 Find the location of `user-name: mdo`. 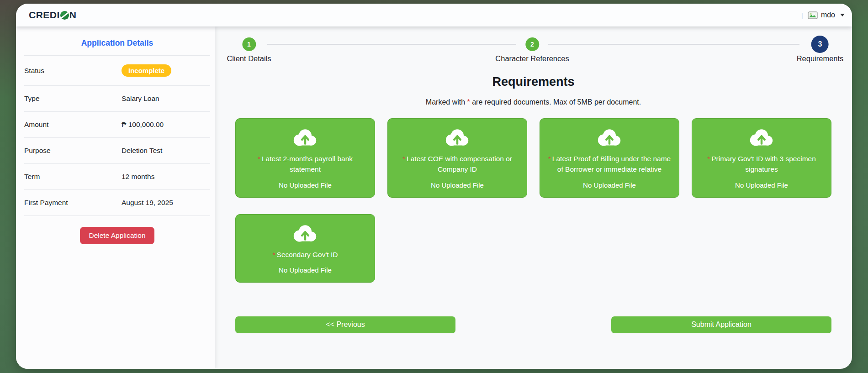

user-name: mdo is located at coordinates (828, 15).